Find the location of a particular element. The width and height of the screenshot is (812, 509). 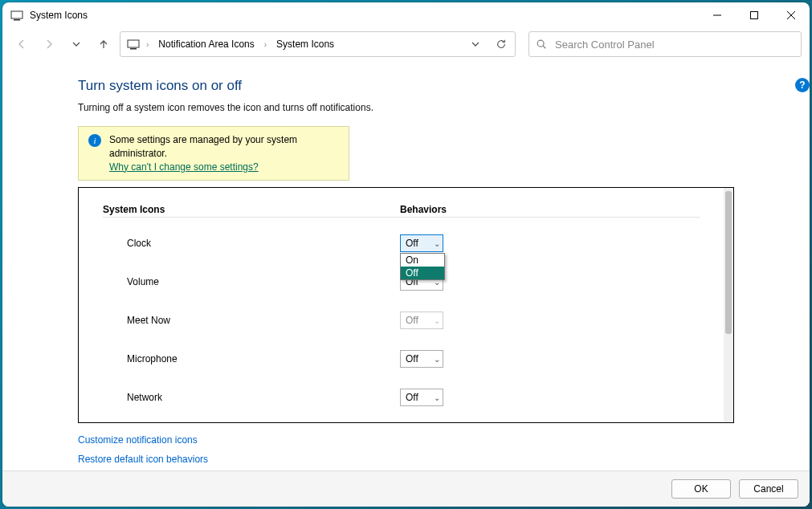

refresh-button is located at coordinates (501, 44).